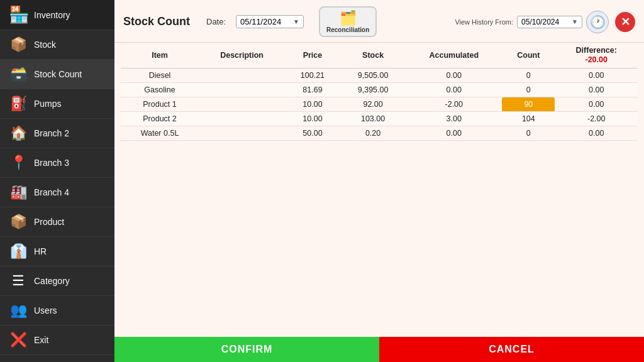 The image size is (644, 362). I want to click on confirm-button: CONFIRM, so click(247, 349).